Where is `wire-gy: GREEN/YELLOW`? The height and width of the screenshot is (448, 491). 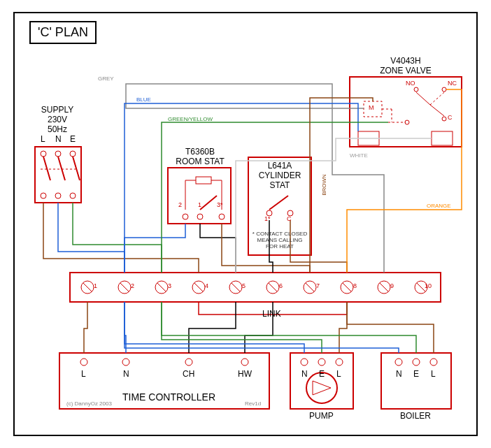
wire-gy: GREEN/YELLOW is located at coordinates (190, 119).